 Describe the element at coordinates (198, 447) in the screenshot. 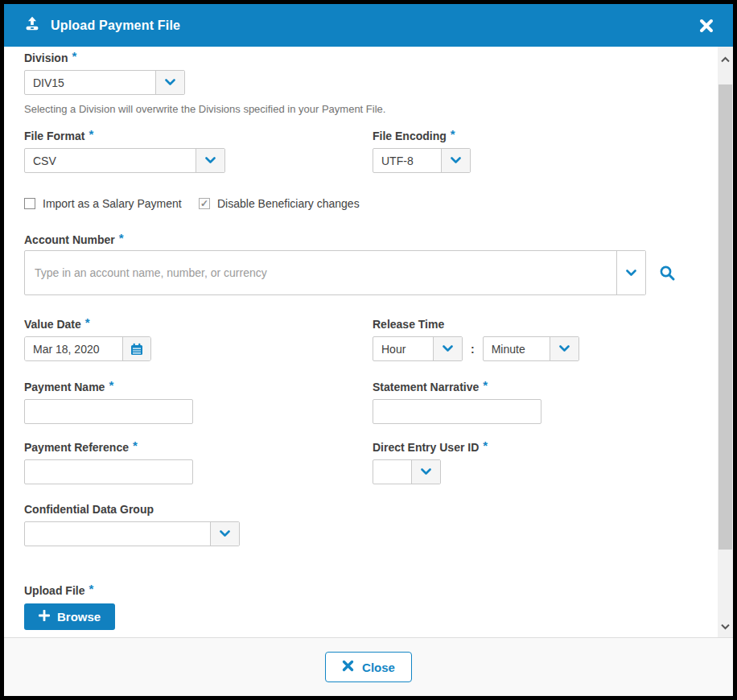

I see `payment-reference-label: Payment Reference *` at that location.